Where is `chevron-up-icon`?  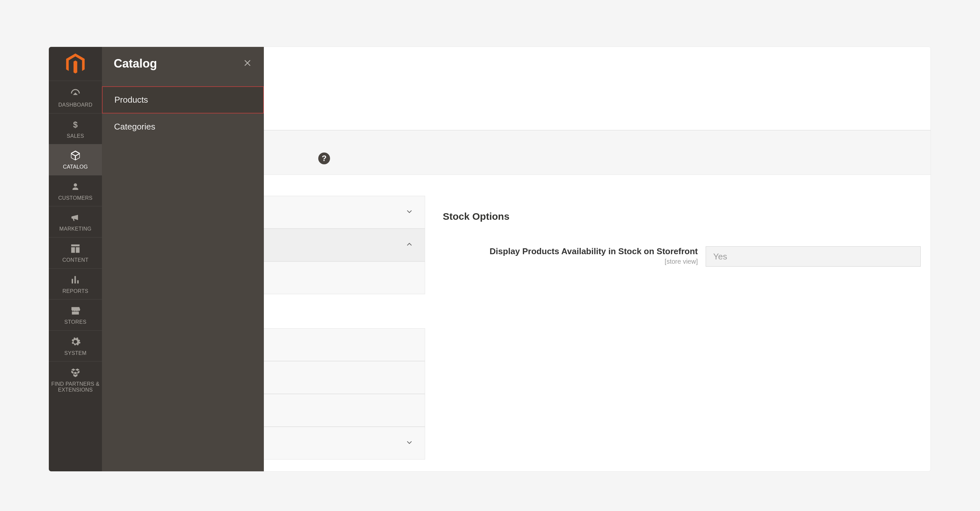
chevron-up-icon is located at coordinates (409, 245).